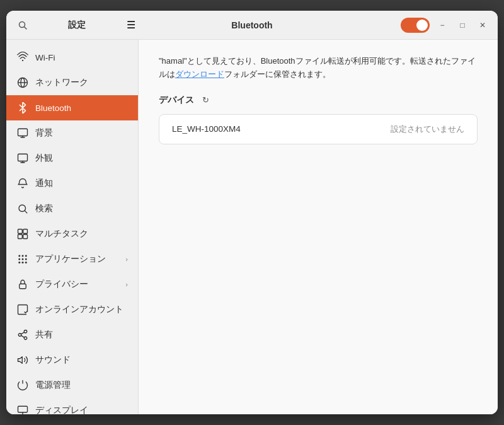 This screenshot has width=504, height=425. What do you see at coordinates (44, 158) in the screenshot?
I see `sidebar-item-label: 外観` at bounding box center [44, 158].